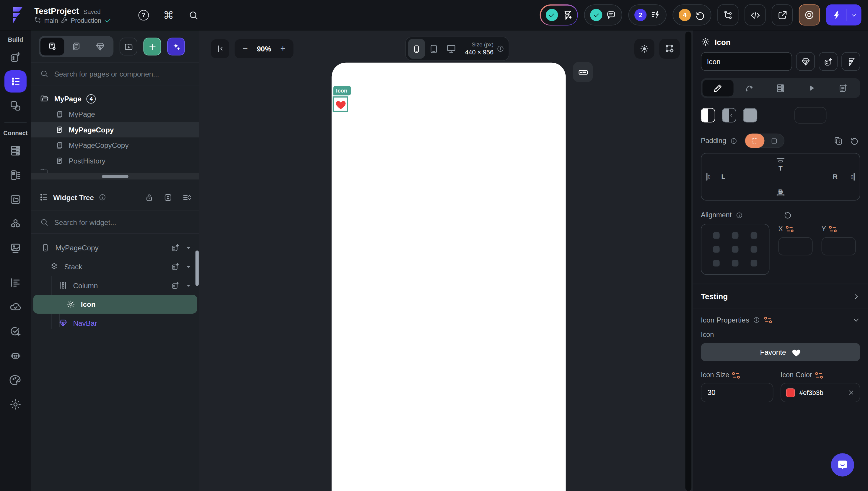  I want to click on lock-icon, so click(149, 197).